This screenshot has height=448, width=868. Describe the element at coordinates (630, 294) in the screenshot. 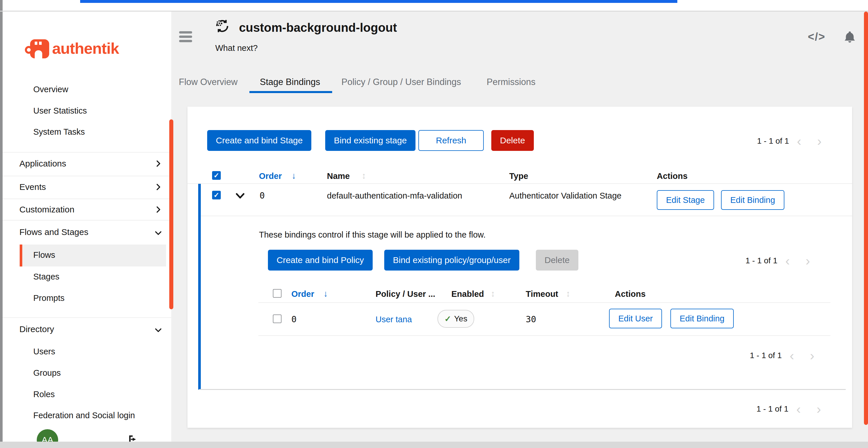

I see `nested-column-header-actions: Actions` at that location.